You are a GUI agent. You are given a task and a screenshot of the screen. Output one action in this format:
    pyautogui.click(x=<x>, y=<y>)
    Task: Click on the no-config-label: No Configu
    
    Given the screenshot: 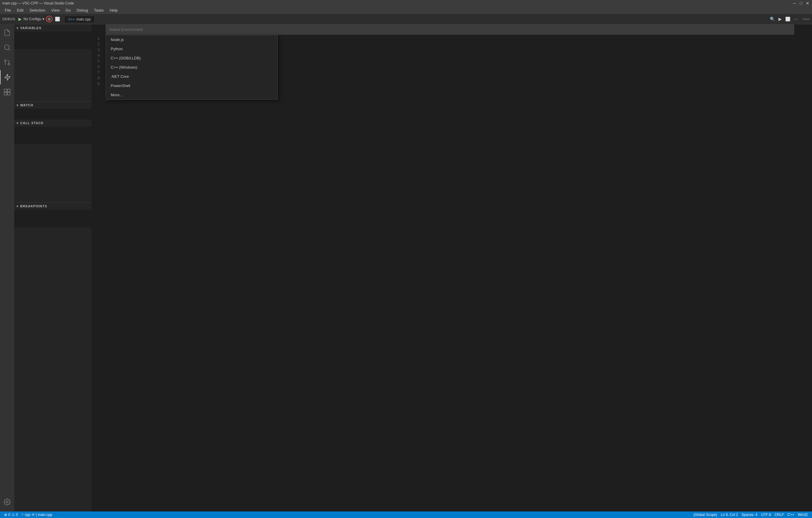 What is the action you would take?
    pyautogui.click(x=32, y=19)
    